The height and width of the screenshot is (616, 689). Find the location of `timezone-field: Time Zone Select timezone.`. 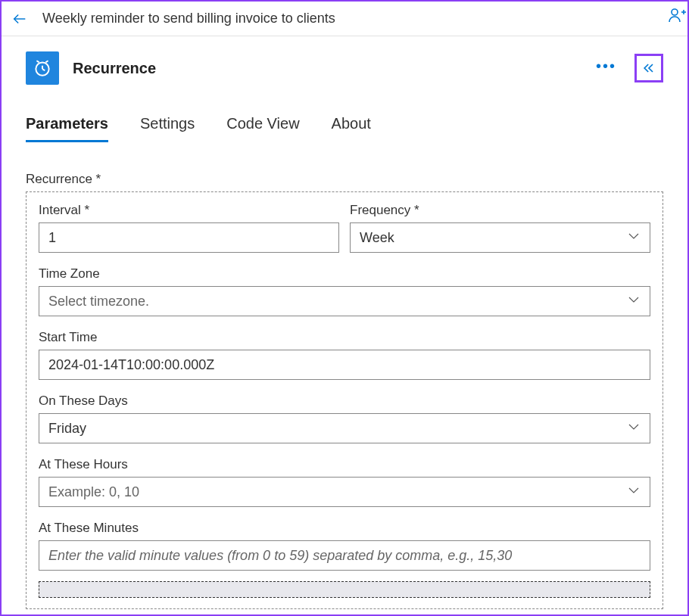

timezone-field: Time Zone Select timezone. is located at coordinates (344, 291).